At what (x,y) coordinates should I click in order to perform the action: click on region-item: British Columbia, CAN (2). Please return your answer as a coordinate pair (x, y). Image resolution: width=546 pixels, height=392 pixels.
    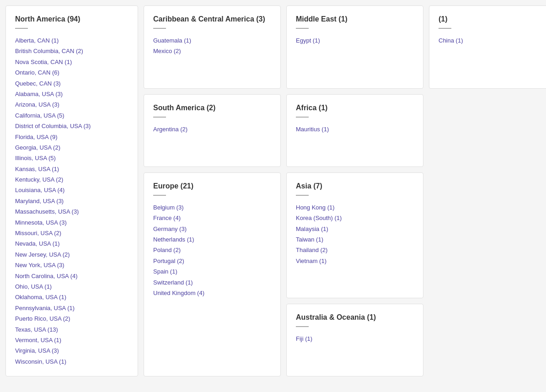
    Looking at the image, I should click on (72, 51).